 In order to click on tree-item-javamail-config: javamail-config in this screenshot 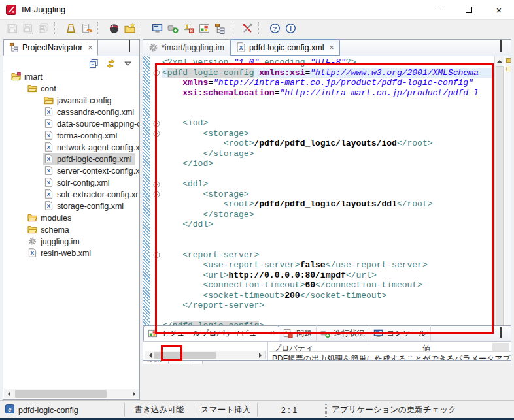, I will do `click(71, 101)`.